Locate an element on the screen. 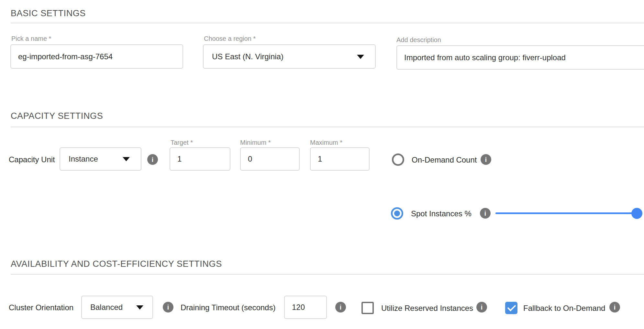 The width and height of the screenshot is (644, 329). description-label: Add description is located at coordinates (419, 40).